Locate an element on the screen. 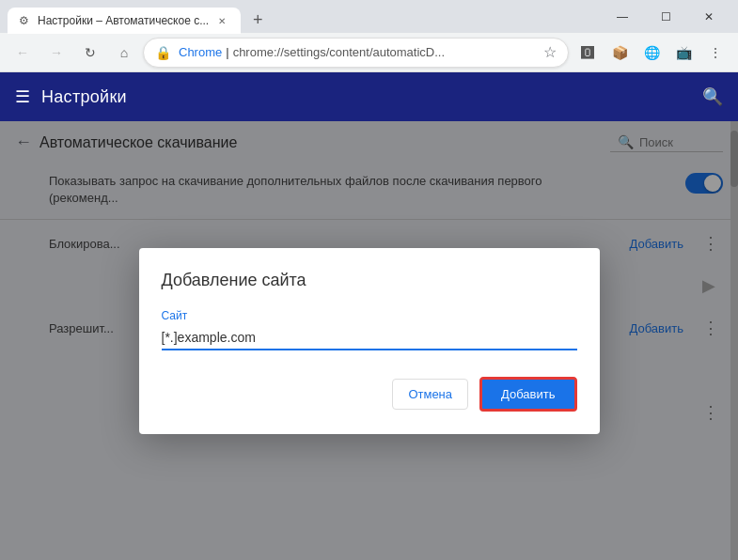 The width and height of the screenshot is (738, 560). search-icon: 🔍 is located at coordinates (713, 97).